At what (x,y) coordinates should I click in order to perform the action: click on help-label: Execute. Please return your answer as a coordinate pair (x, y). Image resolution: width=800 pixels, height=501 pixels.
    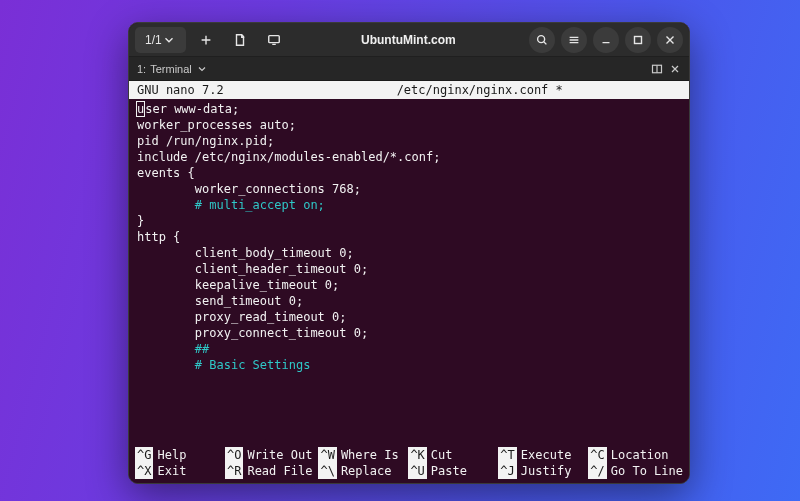
    Looking at the image, I should click on (546, 455).